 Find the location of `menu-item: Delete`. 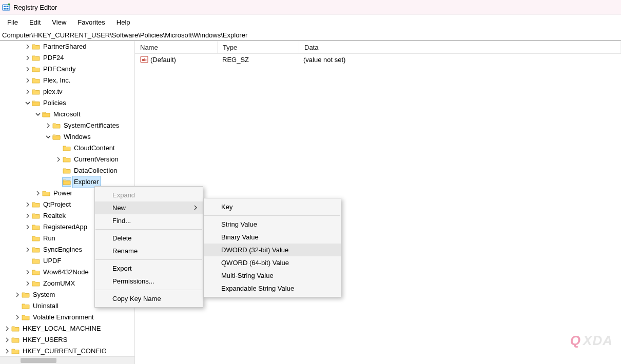

menu-item: Delete is located at coordinates (149, 238).